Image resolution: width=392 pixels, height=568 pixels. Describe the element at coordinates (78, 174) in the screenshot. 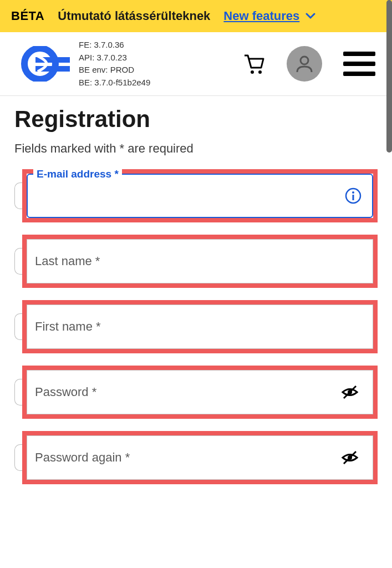

I see `email-label: E-mail address *` at that location.